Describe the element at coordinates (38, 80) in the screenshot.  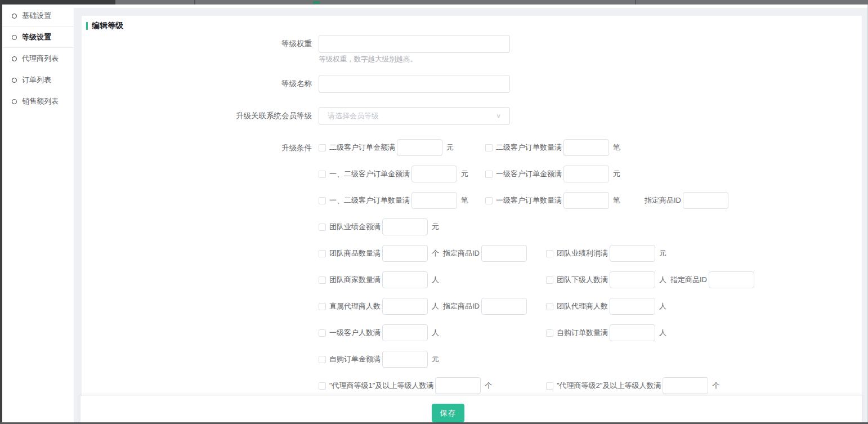
I see `sidebar-item-order-list: 订单列表` at that location.